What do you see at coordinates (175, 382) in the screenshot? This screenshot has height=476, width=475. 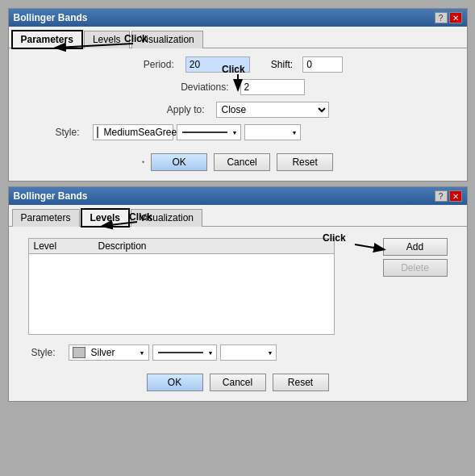 I see `ok-button-2: OK` at bounding box center [175, 382].